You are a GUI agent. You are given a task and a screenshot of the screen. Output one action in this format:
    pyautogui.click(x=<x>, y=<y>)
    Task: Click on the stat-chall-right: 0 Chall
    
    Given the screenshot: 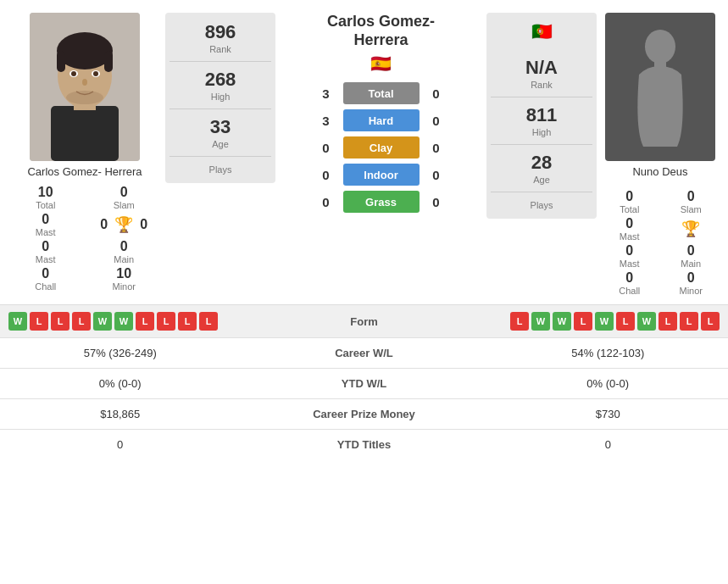 What is the action you would take?
    pyautogui.click(x=630, y=283)
    